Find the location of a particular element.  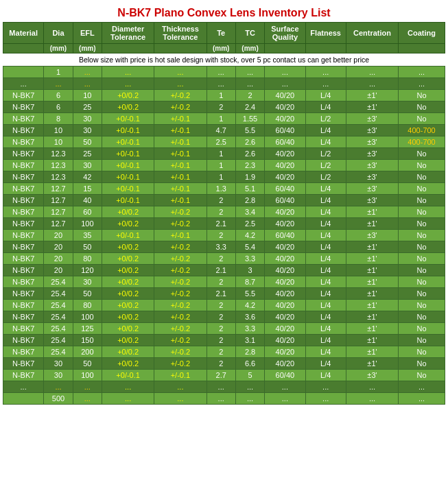

table-cell: 5.5 is located at coordinates (250, 294).